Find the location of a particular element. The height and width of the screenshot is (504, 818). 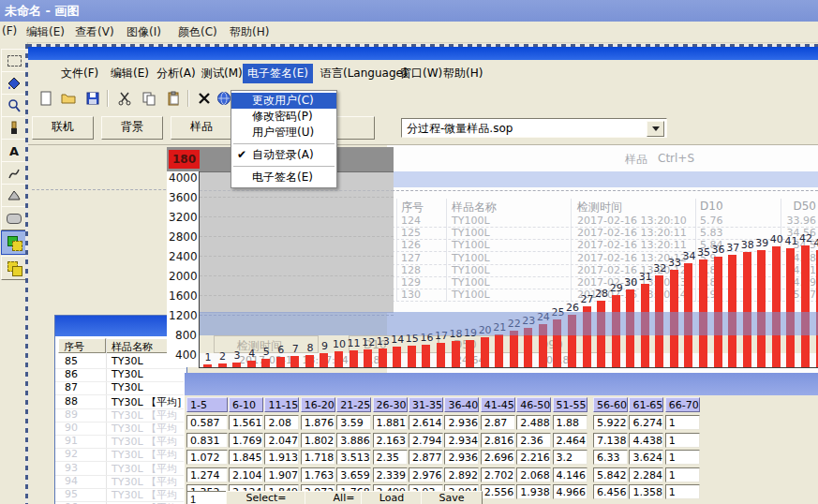

load-button: Load is located at coordinates (392, 497).